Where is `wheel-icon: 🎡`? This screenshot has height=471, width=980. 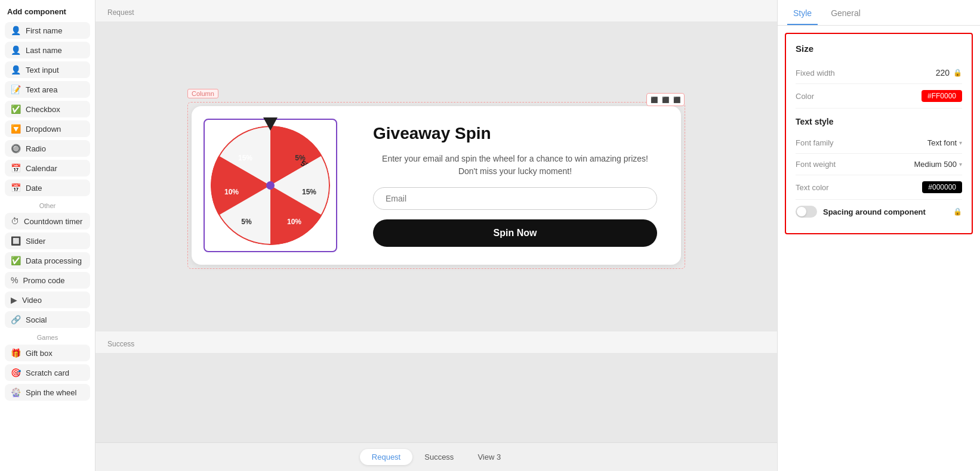
wheel-icon: 🎡 is located at coordinates (16, 392).